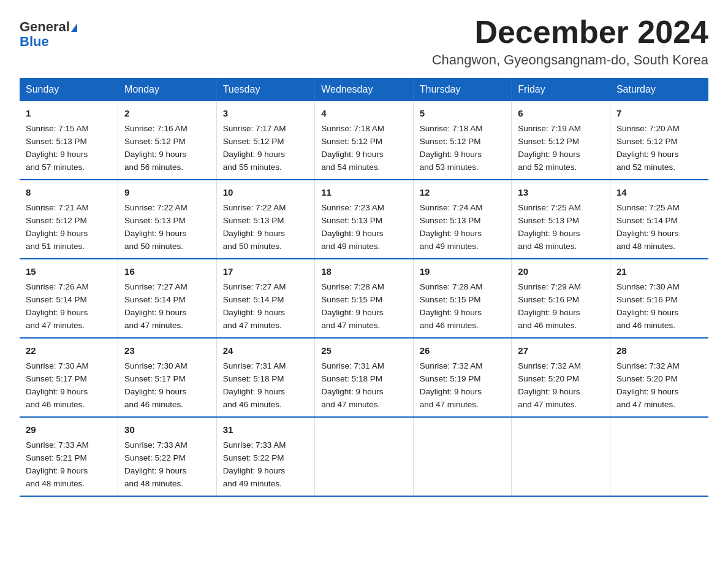  Describe the element at coordinates (659, 90) in the screenshot. I see `header-cell-saturday: Saturday` at that location.